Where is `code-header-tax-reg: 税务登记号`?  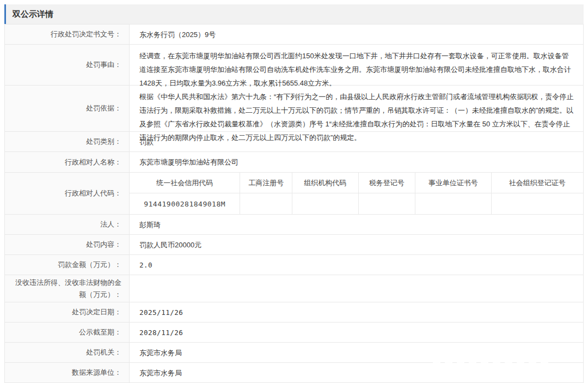 code-header-tax-reg: 税务登记号 is located at coordinates (387, 183).